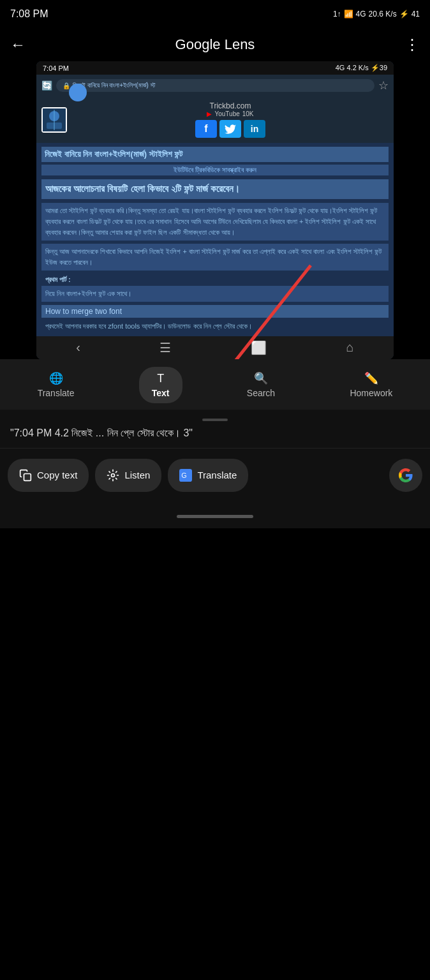  What do you see at coordinates (412, 45) in the screenshot?
I see `more-options-button: ⋮` at bounding box center [412, 45].